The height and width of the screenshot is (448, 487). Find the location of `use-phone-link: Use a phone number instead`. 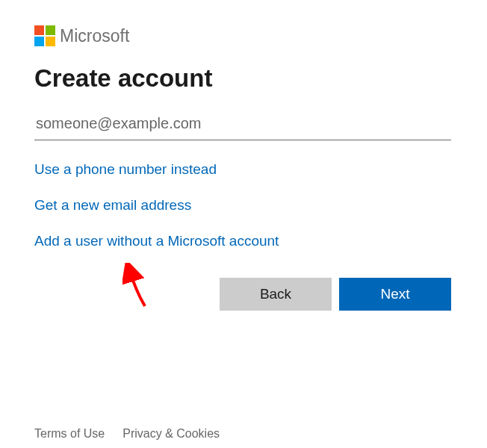

use-phone-link: Use a phone number instead is located at coordinates (125, 169).